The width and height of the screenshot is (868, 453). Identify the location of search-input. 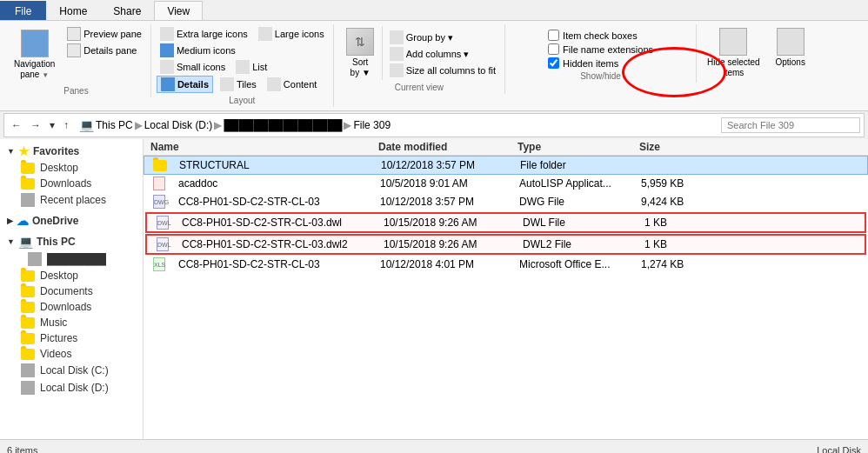
(791, 125).